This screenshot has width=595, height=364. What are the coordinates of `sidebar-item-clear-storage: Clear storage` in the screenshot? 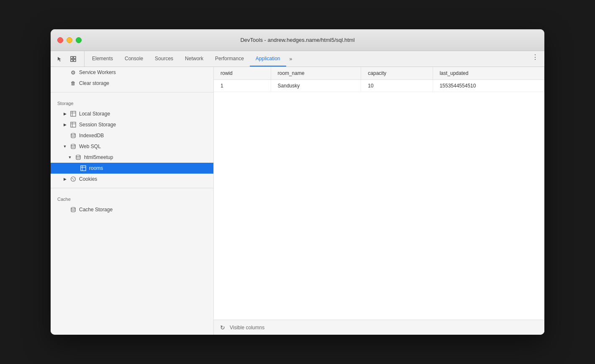 It's located at (132, 83).